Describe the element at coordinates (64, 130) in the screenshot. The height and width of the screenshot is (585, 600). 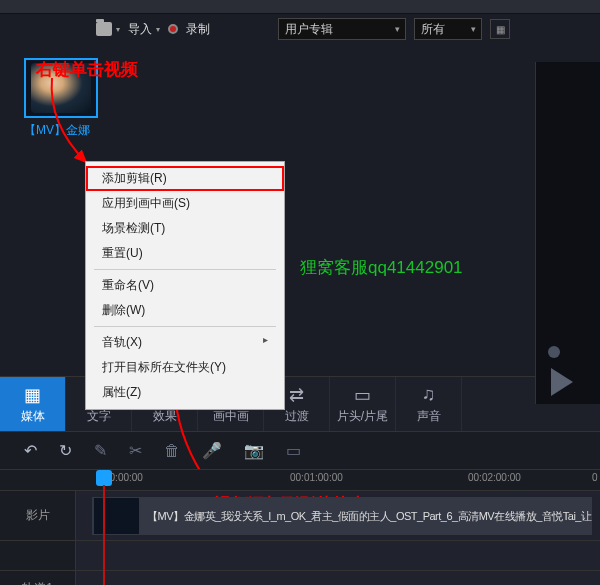
I see `thumbnail-label: 【MV】金娜` at that location.